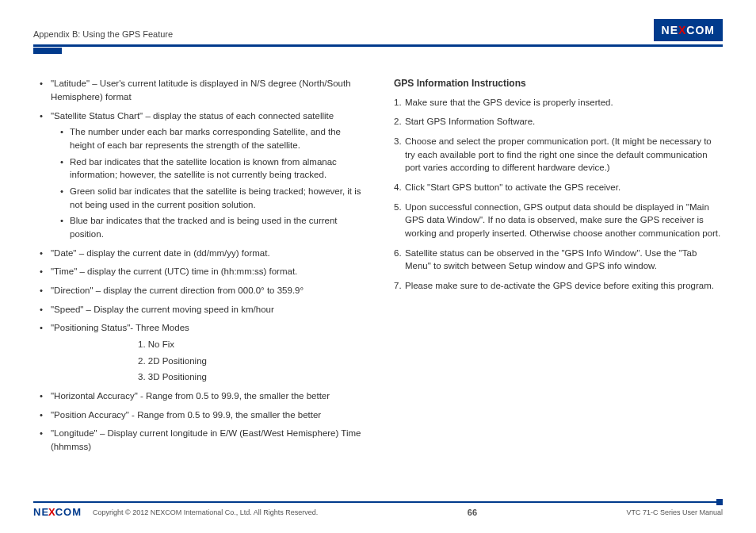 This screenshot has height=533, width=756. I want to click on modes-list: 1. No Fix2. 2D Positioning3. 3D Position…, so click(206, 361).